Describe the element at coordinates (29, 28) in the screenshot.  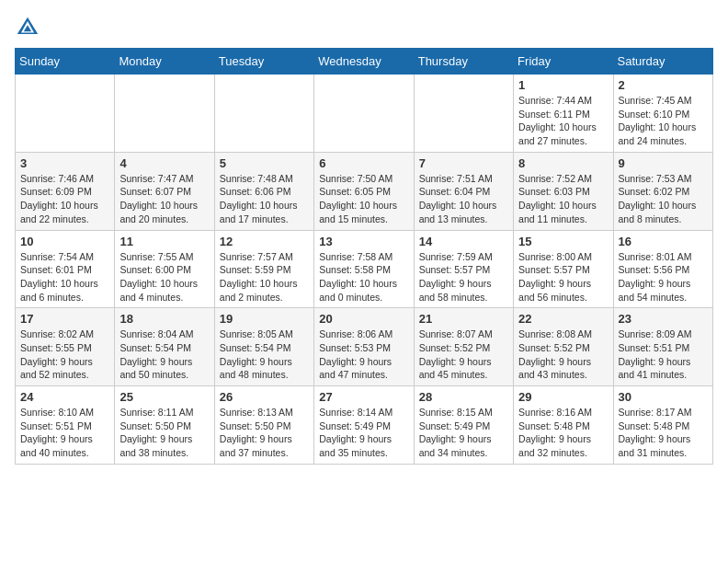
I see `logo` at that location.